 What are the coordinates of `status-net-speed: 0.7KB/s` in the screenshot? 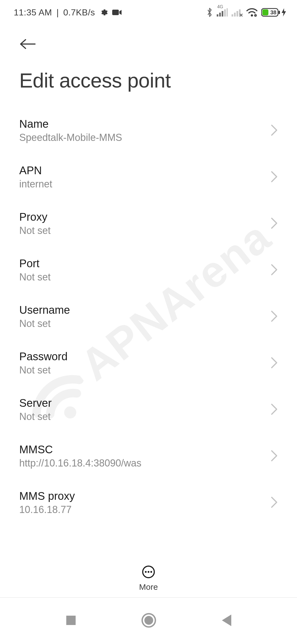 It's located at (79, 13).